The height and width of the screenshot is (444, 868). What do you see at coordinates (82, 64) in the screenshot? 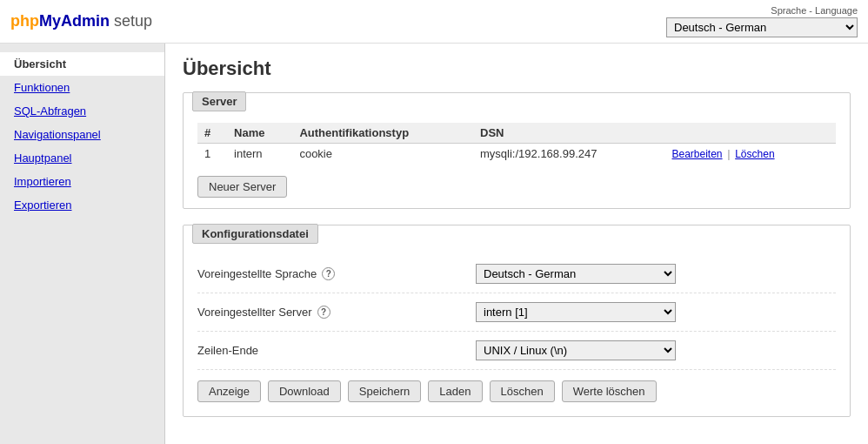
I see `sidebar-item-ubersicht: Übersicht` at bounding box center [82, 64].